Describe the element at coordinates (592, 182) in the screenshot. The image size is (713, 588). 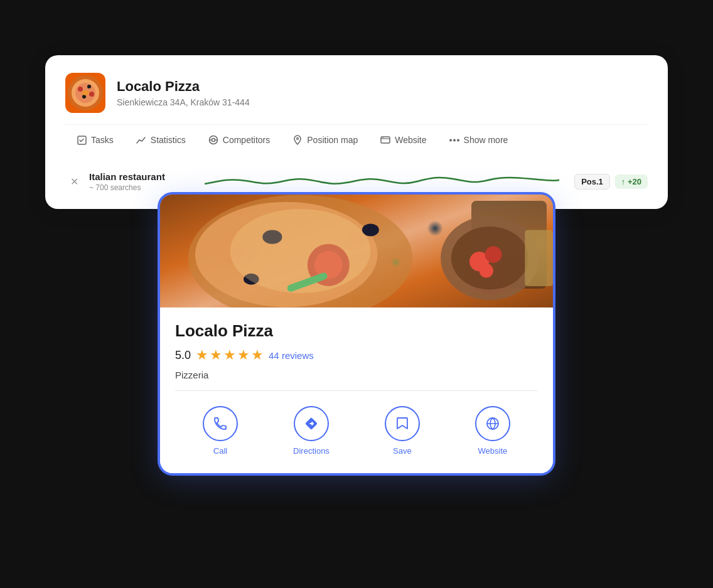
I see `position-badge: Pos.1` at that location.